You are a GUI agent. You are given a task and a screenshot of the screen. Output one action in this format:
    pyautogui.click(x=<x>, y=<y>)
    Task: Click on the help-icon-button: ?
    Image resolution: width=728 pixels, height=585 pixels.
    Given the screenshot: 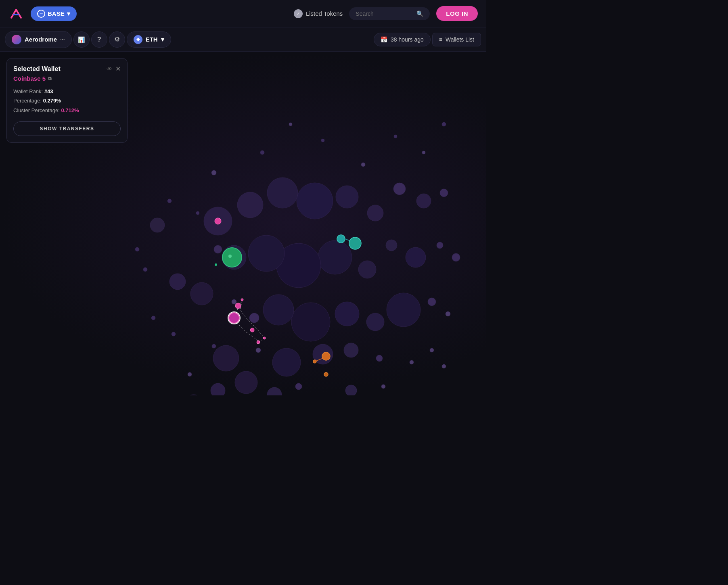 What is the action you would take?
    pyautogui.click(x=99, y=40)
    